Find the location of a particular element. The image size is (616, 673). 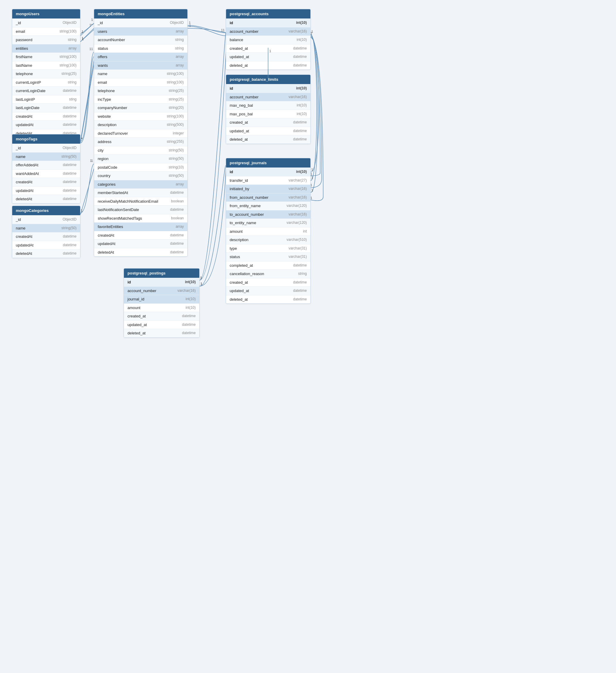

mongoUsers-table: mongoUsers _id ObjectID email string(100… is located at coordinates (46, 73).